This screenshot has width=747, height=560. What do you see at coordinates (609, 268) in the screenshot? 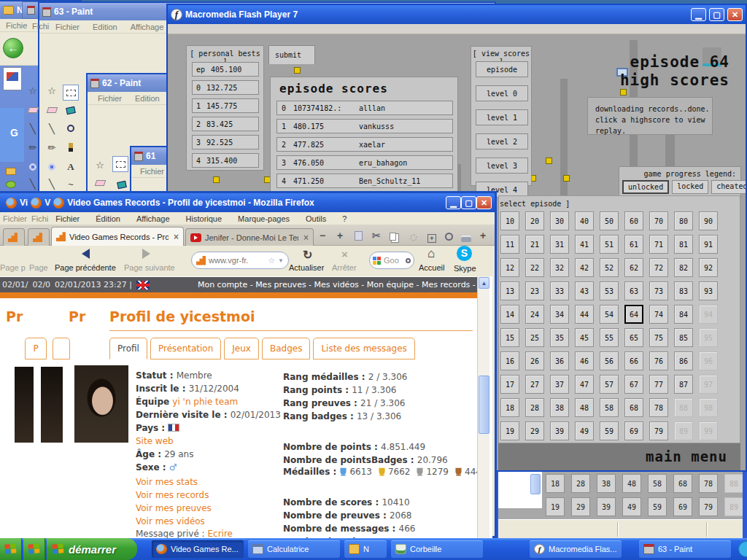
I see `episode-cell: 52` at bounding box center [609, 268].